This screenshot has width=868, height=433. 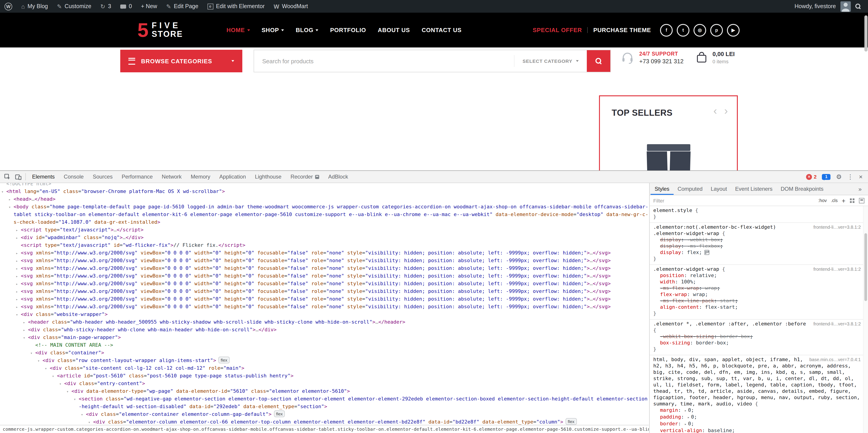 I want to click on dom-tree-row: ▸<script type="text/javascript">…</scrip…, so click(x=324, y=230).